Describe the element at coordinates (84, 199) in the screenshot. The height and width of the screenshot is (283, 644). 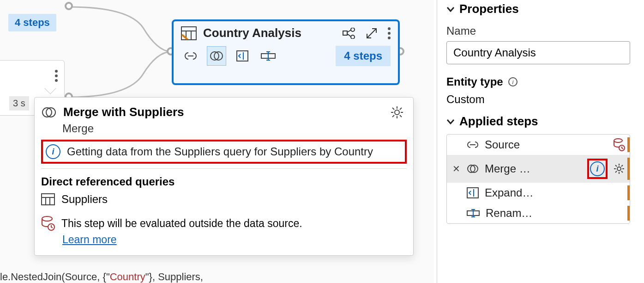
I see `referenced-query-name: Suppliers` at that location.